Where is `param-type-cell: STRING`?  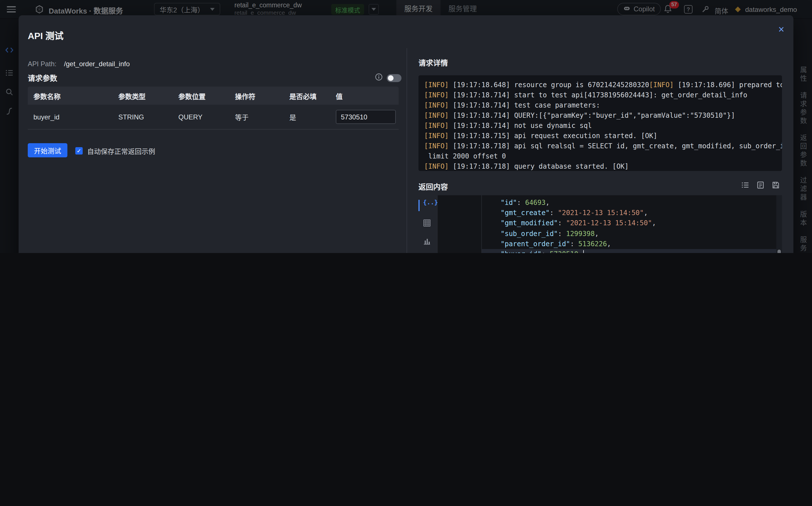
param-type-cell: STRING is located at coordinates (143, 117).